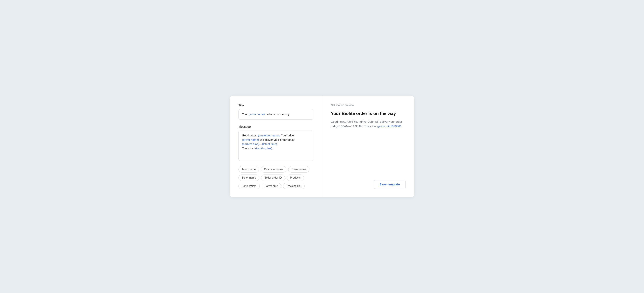 The image size is (644, 293). I want to click on title-input: Your (team name) order is on the way, so click(276, 115).